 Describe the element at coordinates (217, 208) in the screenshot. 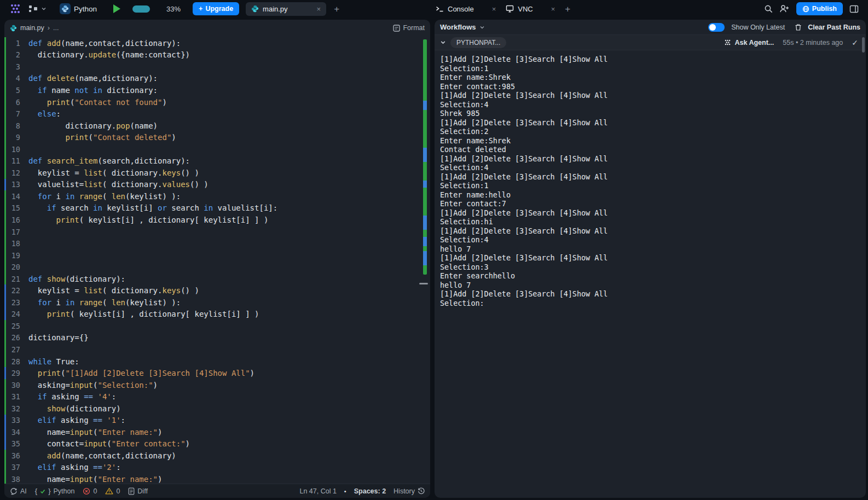

I see `code-line: 15 if search in keylist[i] or search in …` at that location.